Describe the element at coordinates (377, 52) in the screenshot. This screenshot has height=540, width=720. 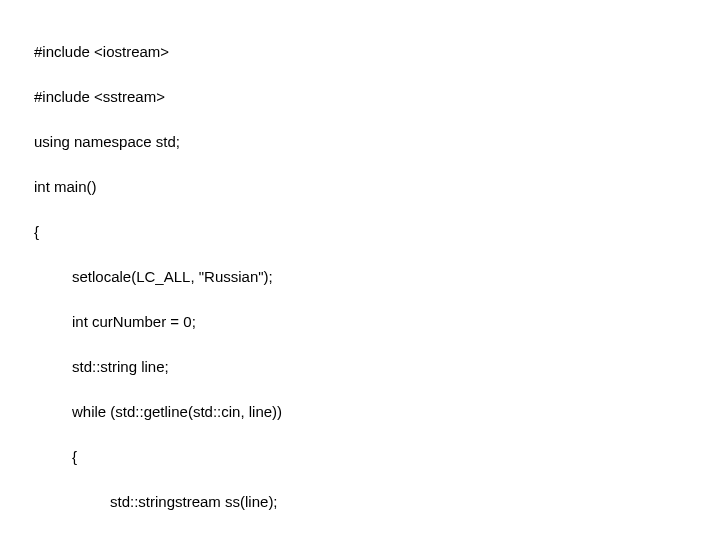
I see `code-line: #include <iostream>` at that location.